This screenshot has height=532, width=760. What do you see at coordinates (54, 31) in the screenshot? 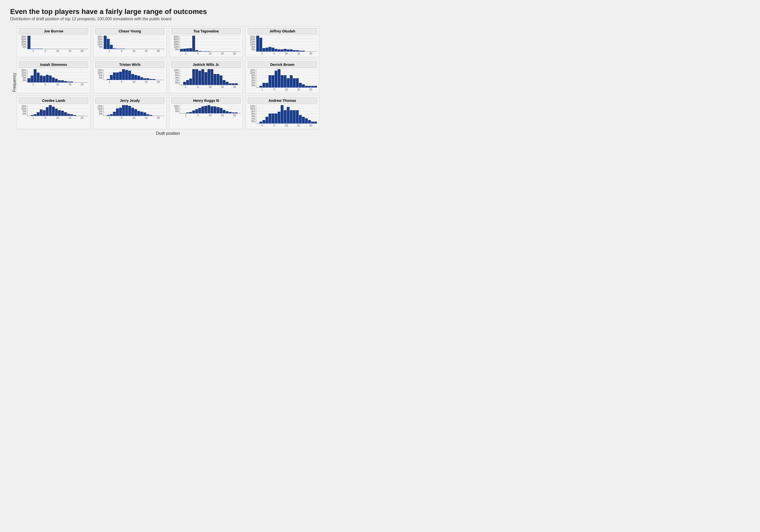
I see `chart-title: Joe Burrow` at bounding box center [54, 31].